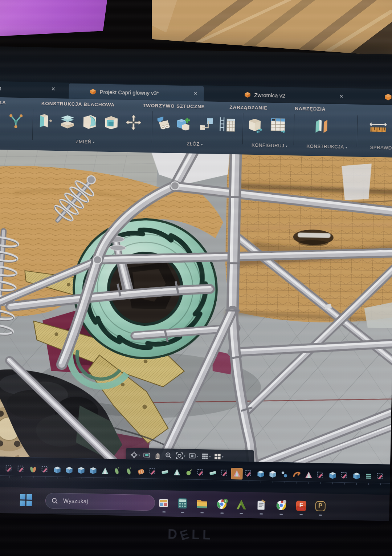  I want to click on chrome-icon, so click(281, 506).